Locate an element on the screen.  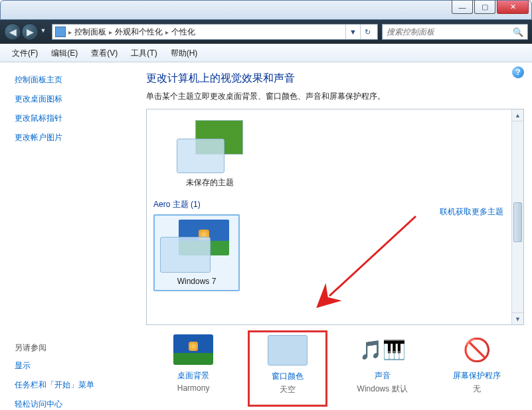
minimize-button: — is located at coordinates (462, 7).